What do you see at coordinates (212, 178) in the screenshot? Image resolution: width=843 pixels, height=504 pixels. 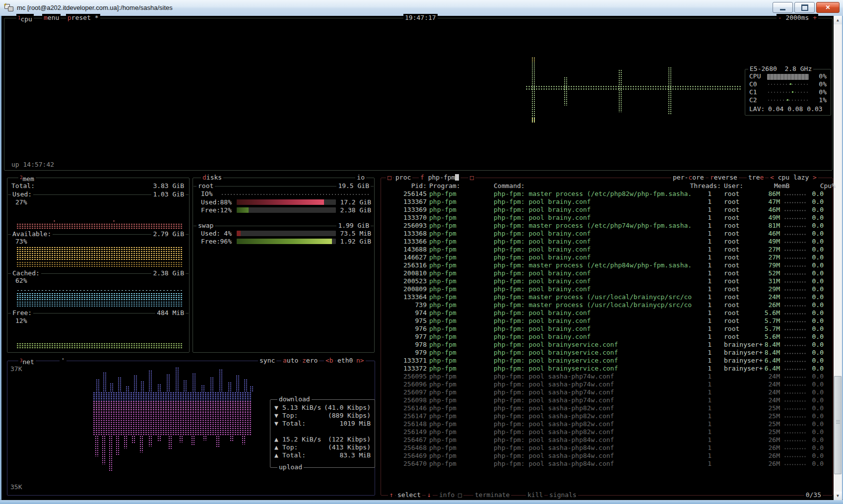 I see `disks-panel-title: disks` at bounding box center [212, 178].